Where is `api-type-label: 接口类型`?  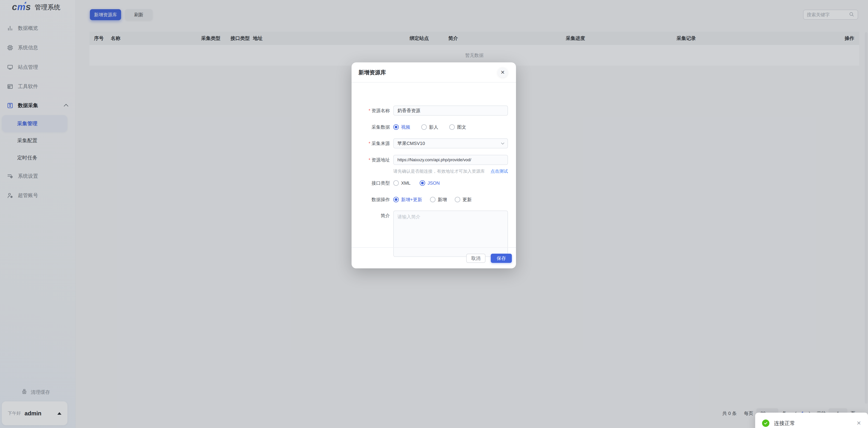
api-type-label: 接口类型 is located at coordinates (371, 183).